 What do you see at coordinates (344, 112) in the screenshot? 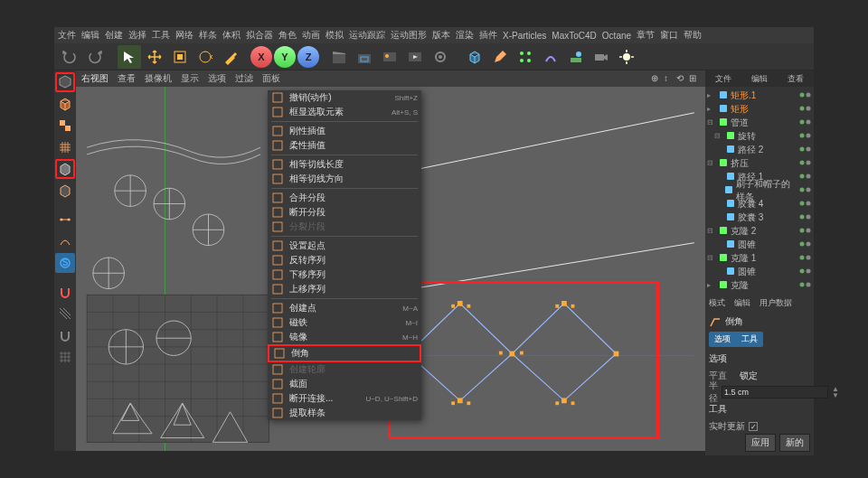
I see `ctx-item-frame: 框显选取元素Alt+S, S` at bounding box center [344, 112].